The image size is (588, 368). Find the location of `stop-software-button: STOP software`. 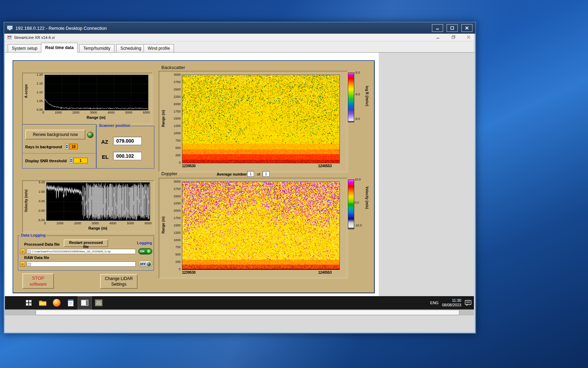

stop-software-button: STOP software is located at coordinates (38, 281).